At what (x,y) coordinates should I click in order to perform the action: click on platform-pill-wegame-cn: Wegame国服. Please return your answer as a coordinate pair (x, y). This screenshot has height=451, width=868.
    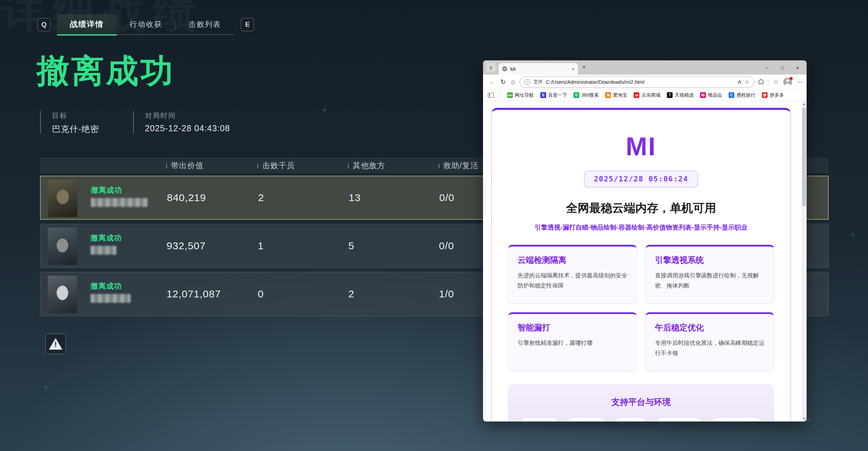
    Looking at the image, I should click on (737, 420).